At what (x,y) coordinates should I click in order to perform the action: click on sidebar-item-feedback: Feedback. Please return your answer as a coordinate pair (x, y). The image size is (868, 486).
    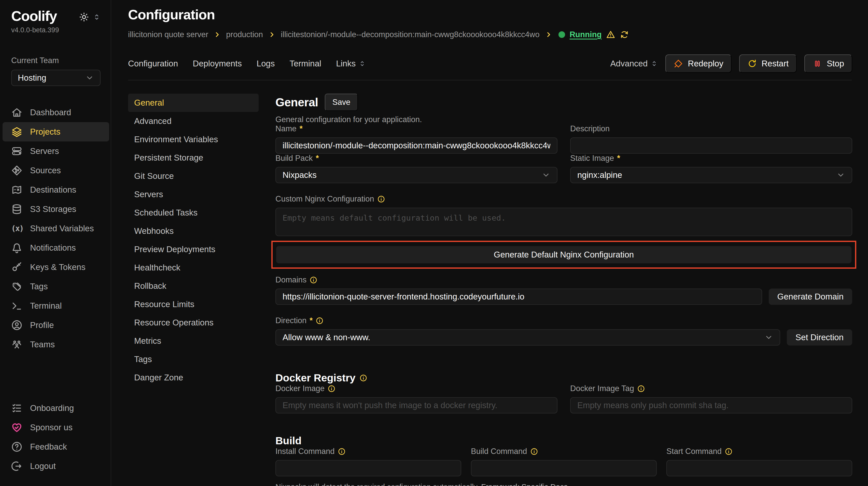
    Looking at the image, I should click on (56, 447).